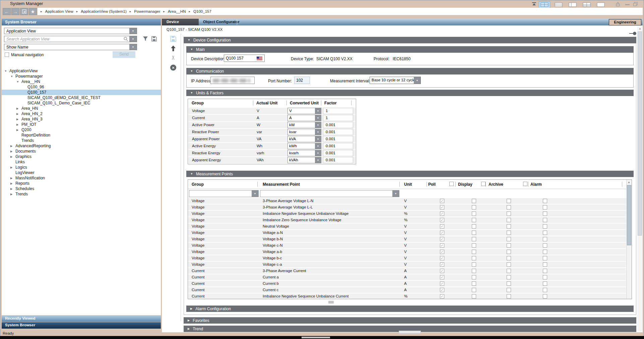 This screenshot has height=339, width=644. What do you see at coordinates (81, 141) in the screenshot?
I see `tree-item-trends: Trends` at bounding box center [81, 141].